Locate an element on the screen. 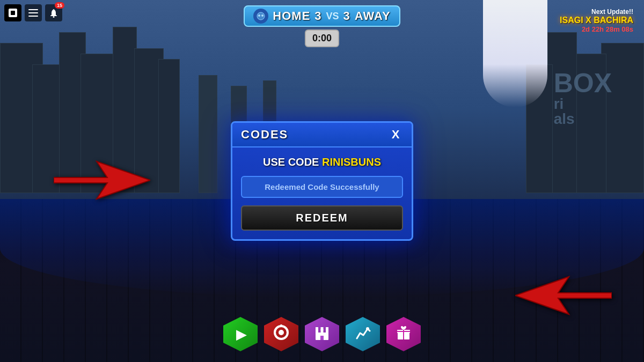  modal-title: CODES is located at coordinates (265, 135).